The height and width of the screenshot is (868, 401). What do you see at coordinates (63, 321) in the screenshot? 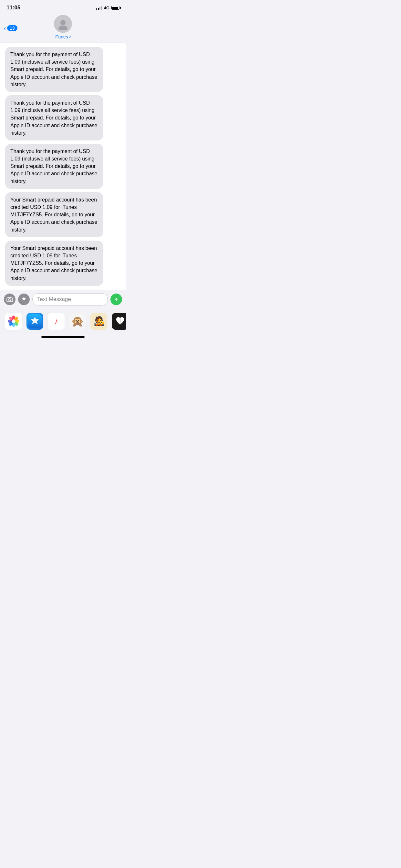
I see `dock: ♪ 🙊 🧑‍🎤 ···` at bounding box center [63, 321].